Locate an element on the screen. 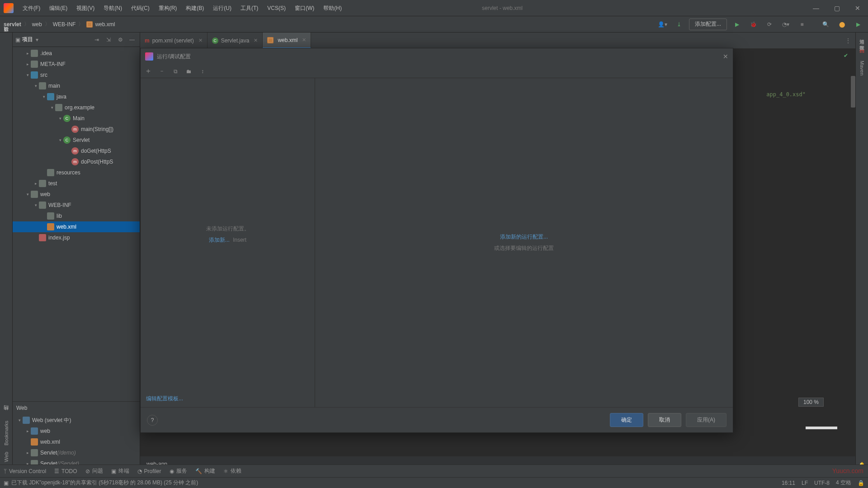 The width and height of the screenshot is (868, 488). inspection-ok-icon: ✔ is located at coordinates (846, 56).